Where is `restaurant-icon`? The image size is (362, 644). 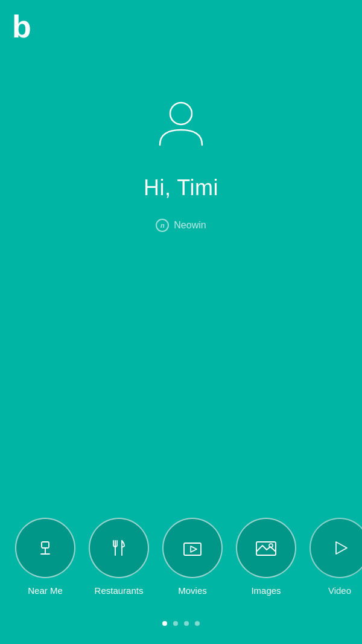 restaurant-icon is located at coordinates (119, 548).